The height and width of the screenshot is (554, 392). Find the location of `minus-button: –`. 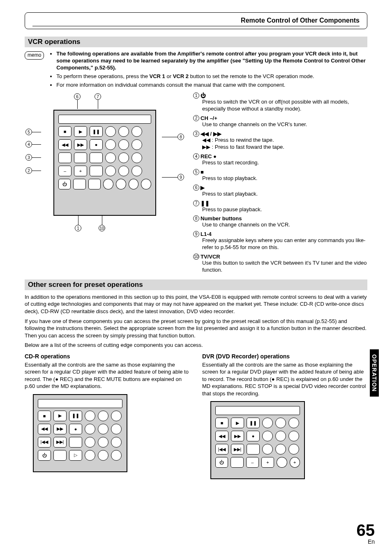

minus-button: – is located at coordinates (252, 462).